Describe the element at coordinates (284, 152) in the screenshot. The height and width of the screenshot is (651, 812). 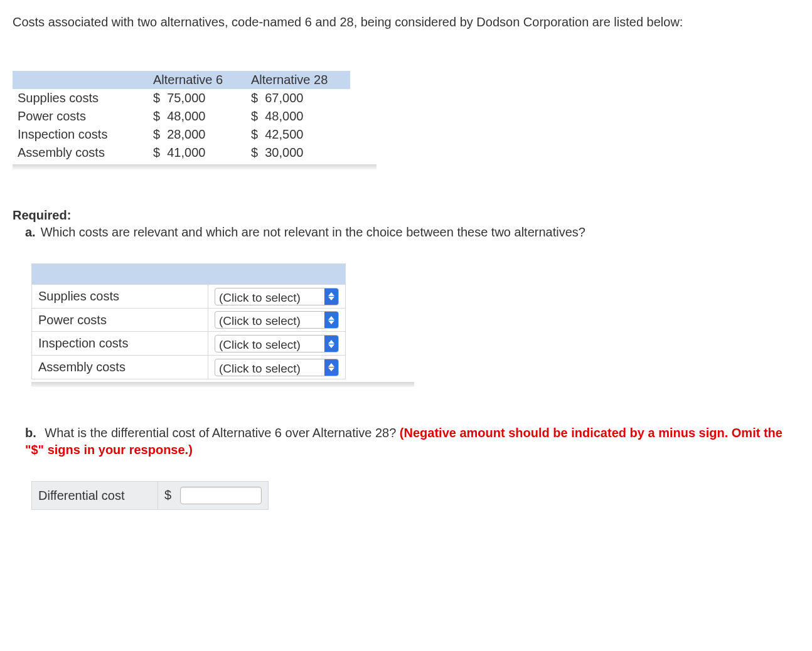
I see `amount: 30,000` at that location.